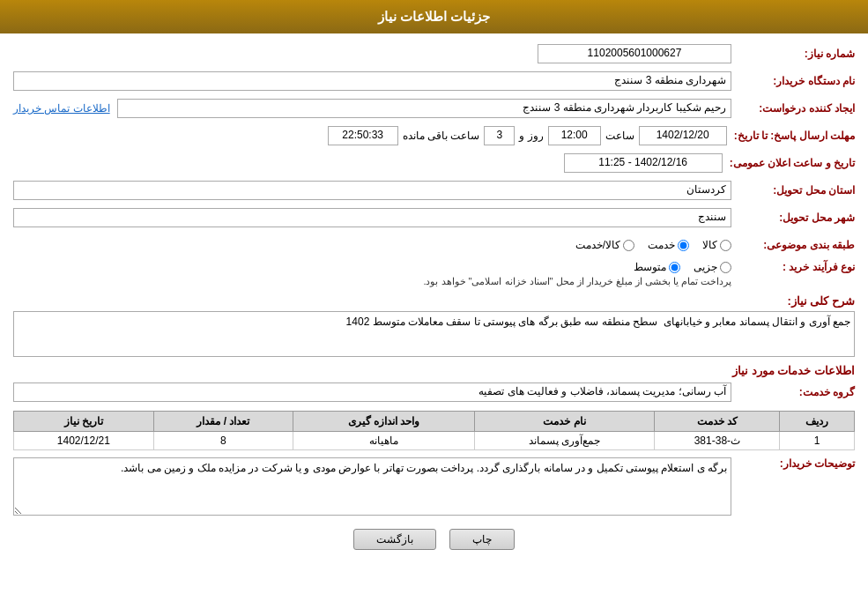  Describe the element at coordinates (434, 430) in the screenshot. I see `services-table-container: ردیف کد خدمت نام خدمت واحد اندازه گیری ت…` at that location.